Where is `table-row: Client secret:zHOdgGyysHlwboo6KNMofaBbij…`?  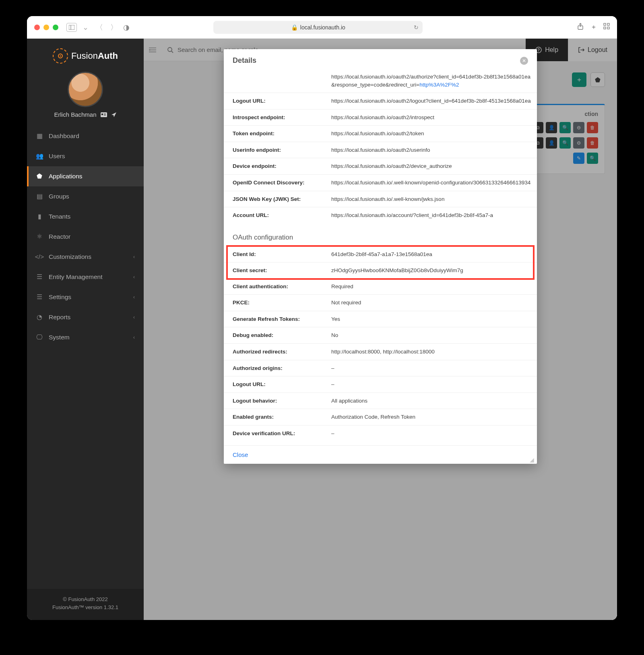 table-row: Client secret:zHOdgGyysHlwboo6KNMofaBbij… is located at coordinates (380, 271).